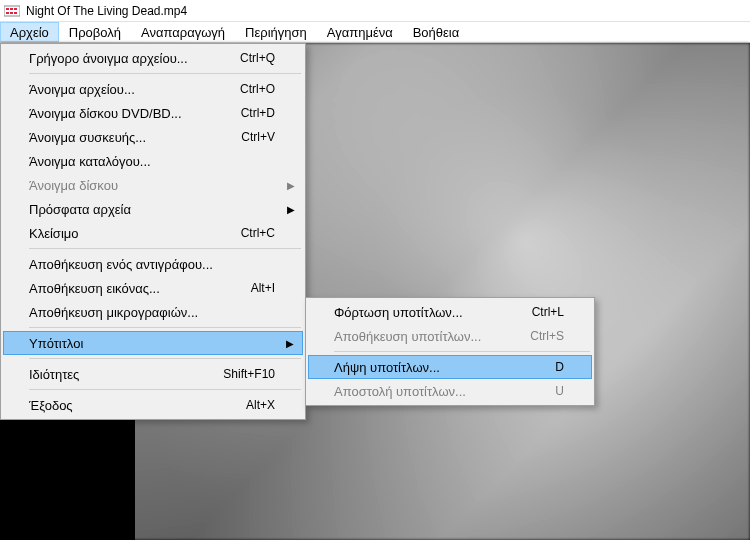 The height and width of the screenshot is (540, 750). Describe the element at coordinates (12, 11) in the screenshot. I see `app-icon` at that location.